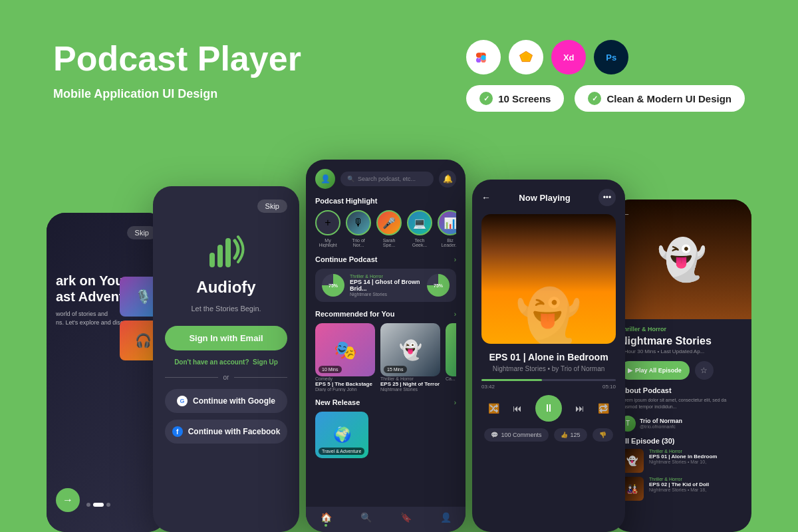 The width and height of the screenshot is (798, 532). Describe the element at coordinates (346, 259) in the screenshot. I see `continue-title: Continue Podcast` at that location.